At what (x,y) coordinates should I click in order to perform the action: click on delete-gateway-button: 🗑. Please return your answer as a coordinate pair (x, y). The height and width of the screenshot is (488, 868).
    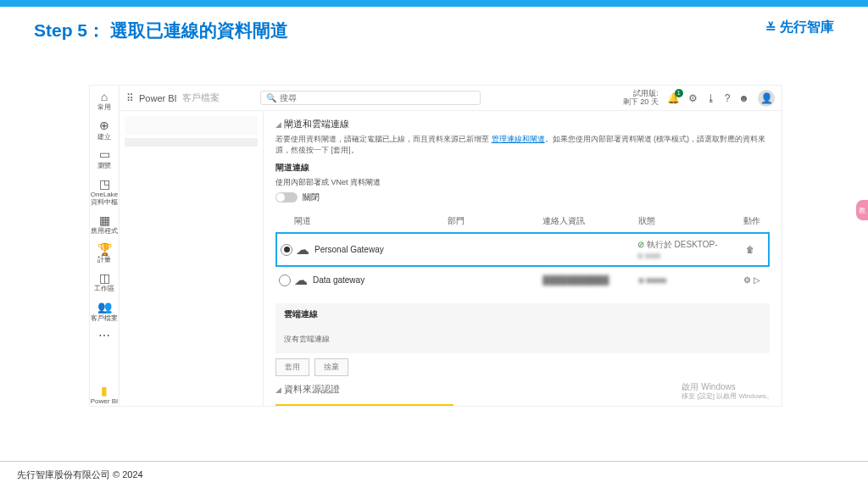
    Looking at the image, I should click on (750, 249).